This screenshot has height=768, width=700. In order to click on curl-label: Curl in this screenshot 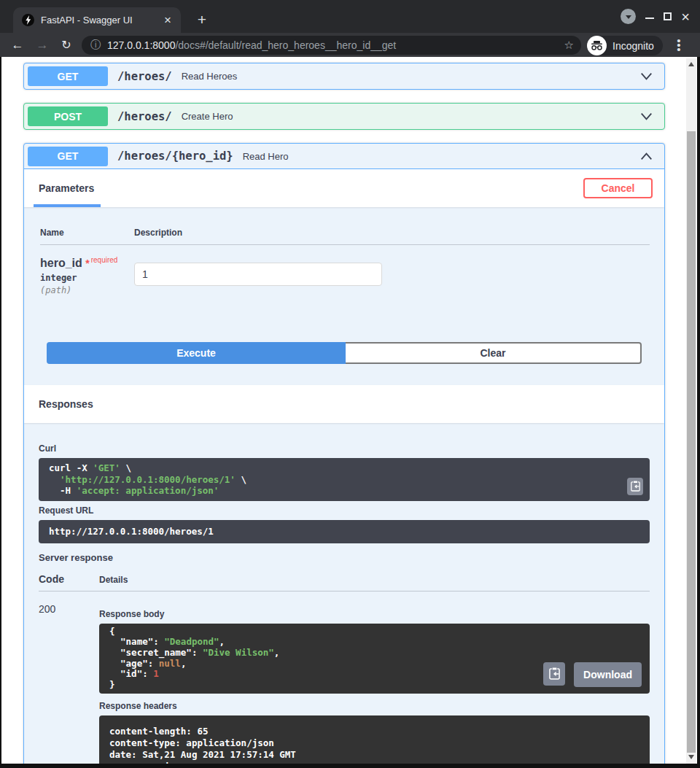, I will do `click(344, 449)`.